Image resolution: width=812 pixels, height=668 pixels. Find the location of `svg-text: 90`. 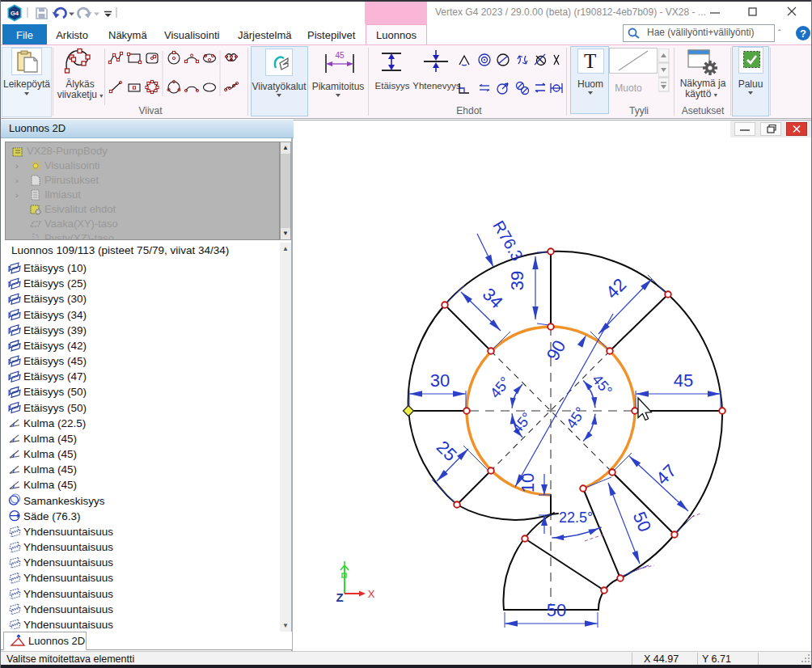

svg-text: 90 is located at coordinates (556, 350).